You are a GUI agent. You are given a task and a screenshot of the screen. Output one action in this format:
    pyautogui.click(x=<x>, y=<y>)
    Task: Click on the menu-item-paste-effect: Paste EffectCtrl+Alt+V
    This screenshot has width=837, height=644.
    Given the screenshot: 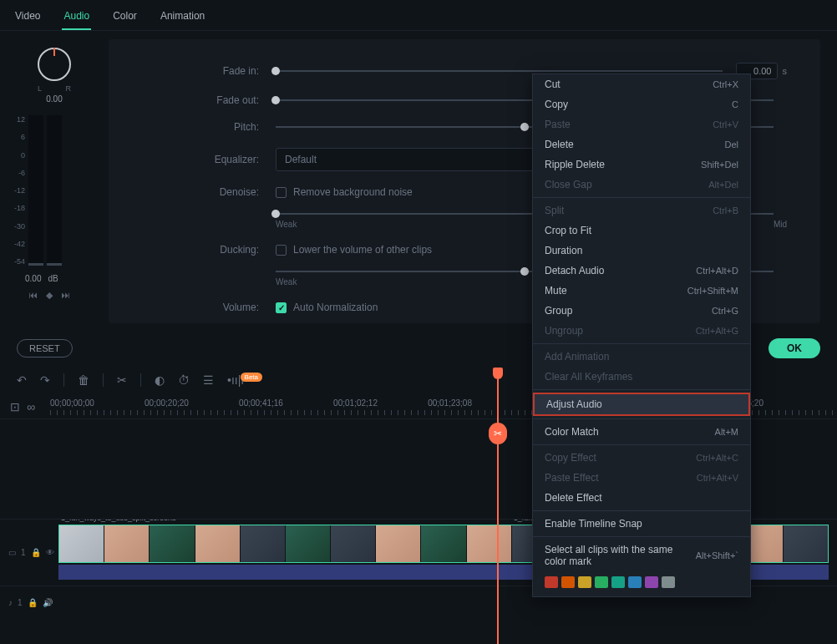 What is the action you would take?
    pyautogui.click(x=642, y=478)
    